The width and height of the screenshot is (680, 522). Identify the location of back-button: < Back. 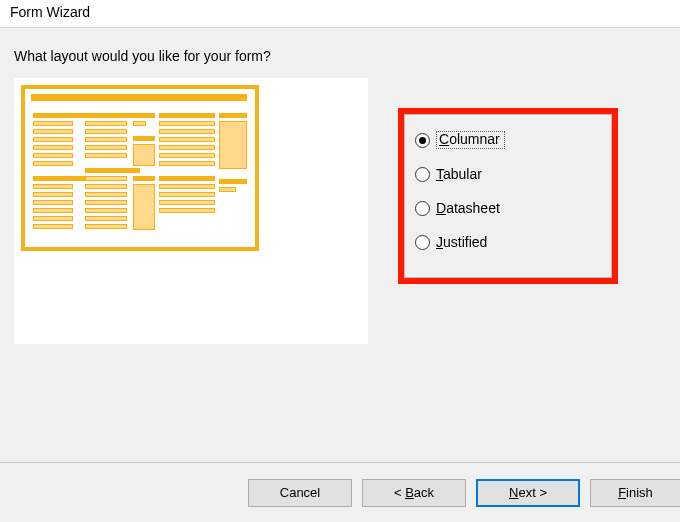
(414, 493).